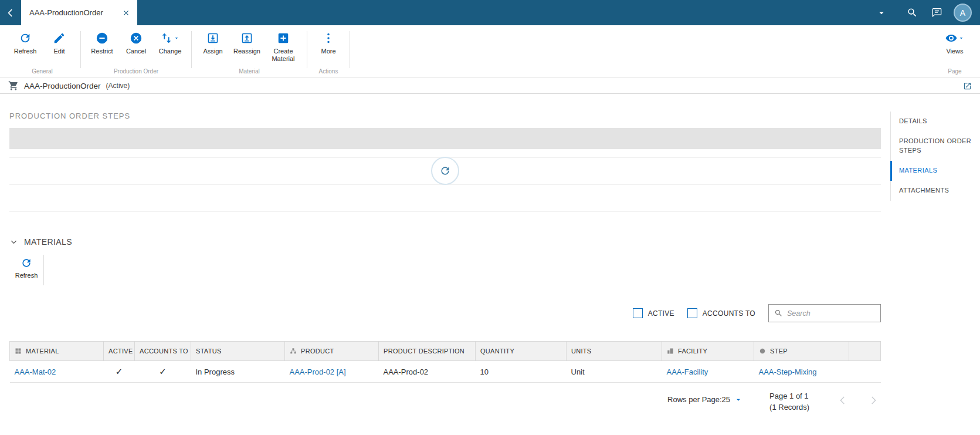  What do you see at coordinates (283, 55) in the screenshot?
I see `create-material-button-label: Create Material` at bounding box center [283, 55].